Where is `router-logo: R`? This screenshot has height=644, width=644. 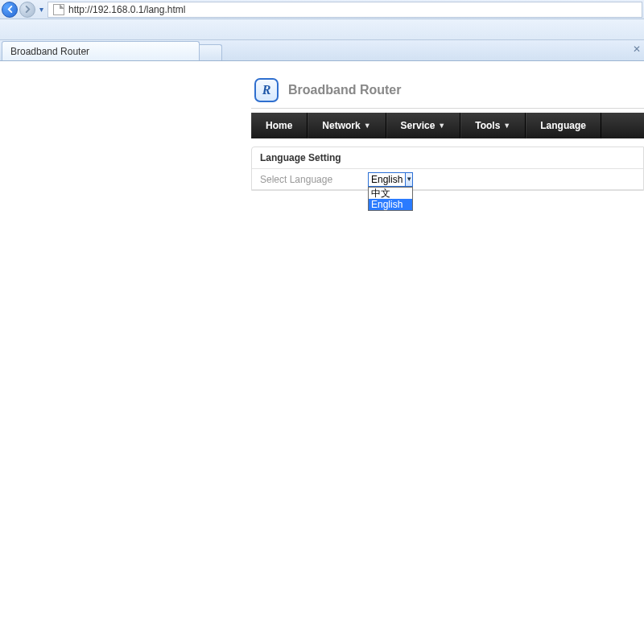
router-logo: R is located at coordinates (266, 90).